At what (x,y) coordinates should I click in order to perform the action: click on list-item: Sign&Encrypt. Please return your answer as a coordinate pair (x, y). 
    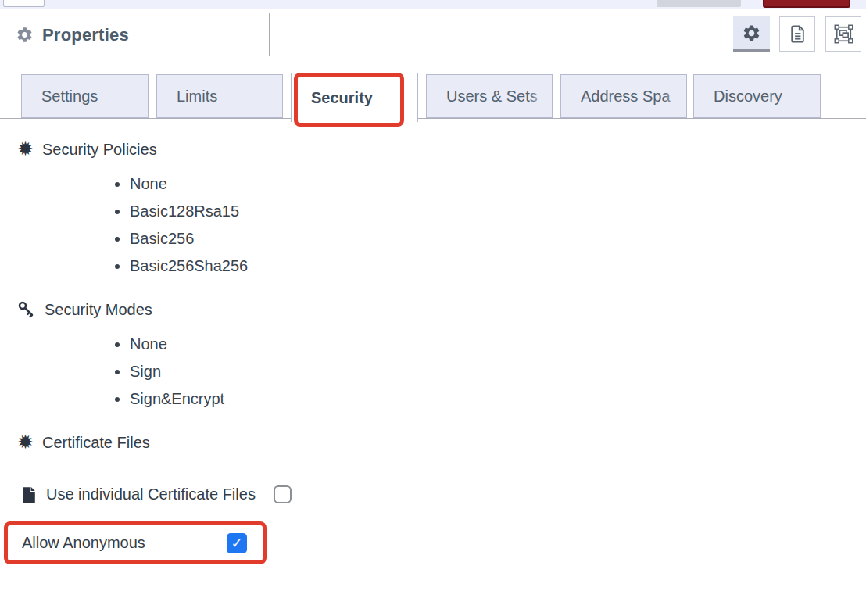
    Looking at the image, I should click on (177, 399).